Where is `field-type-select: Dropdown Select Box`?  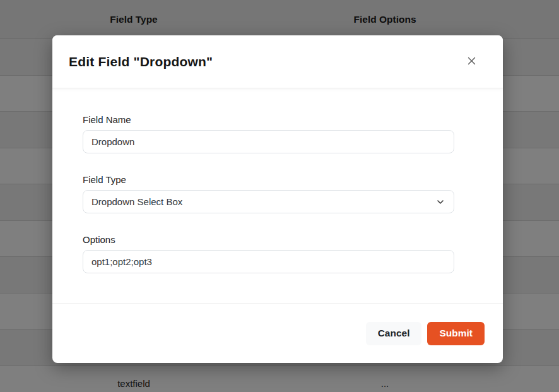
field-type-select: Dropdown Select Box is located at coordinates (269, 202).